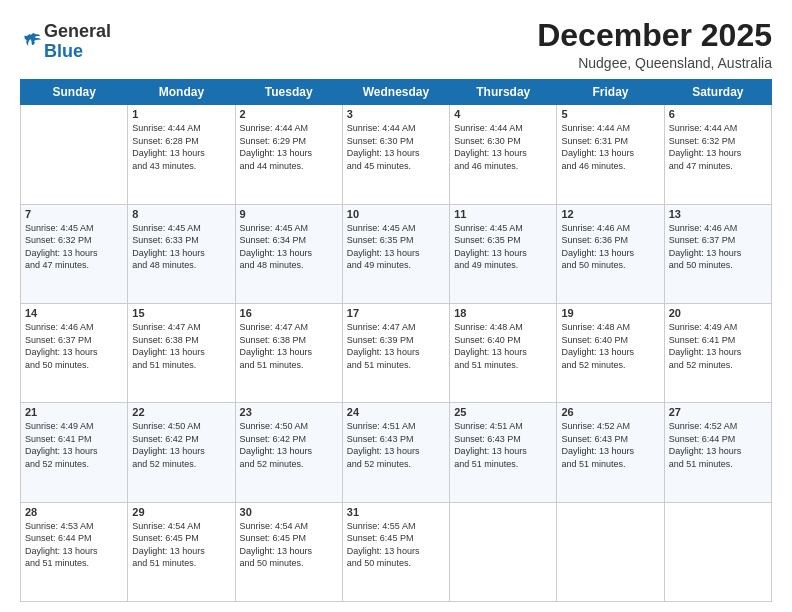  What do you see at coordinates (396, 214) in the screenshot?
I see `day-number: 10` at bounding box center [396, 214].